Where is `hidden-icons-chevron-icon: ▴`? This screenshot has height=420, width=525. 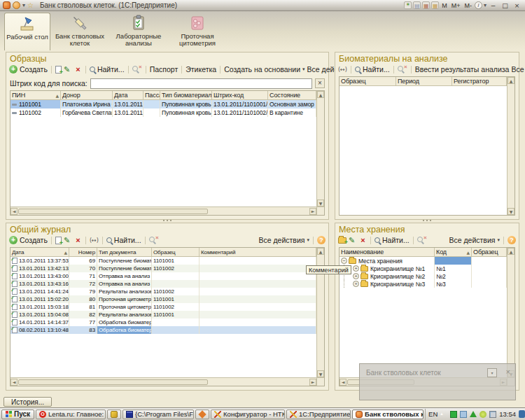 hidden-icons-chevron-icon: ▴ is located at coordinates (444, 414).